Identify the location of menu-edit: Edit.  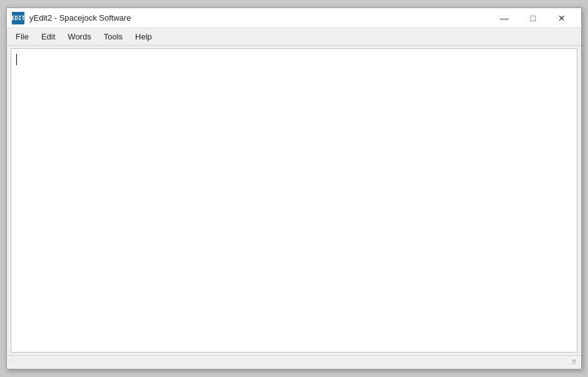
(48, 36).